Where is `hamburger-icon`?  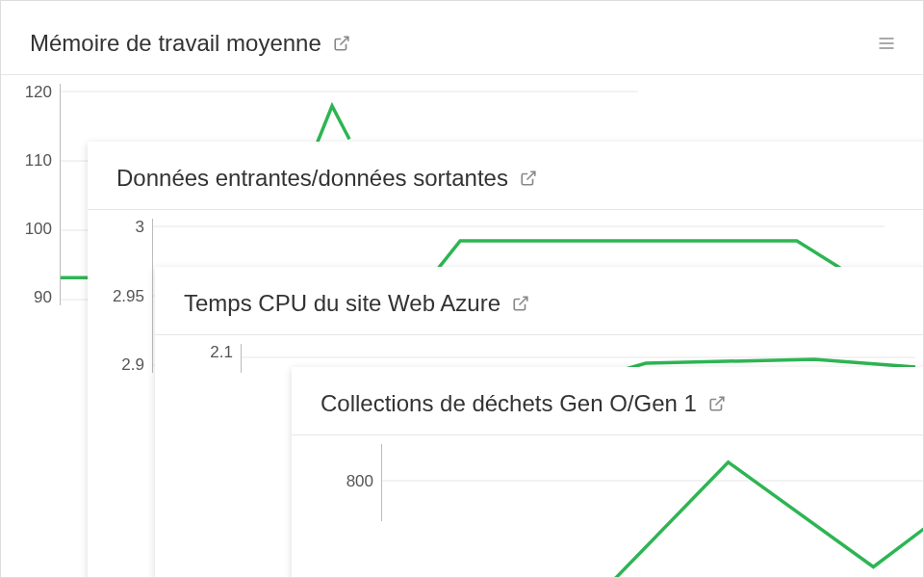 hamburger-icon is located at coordinates (886, 43).